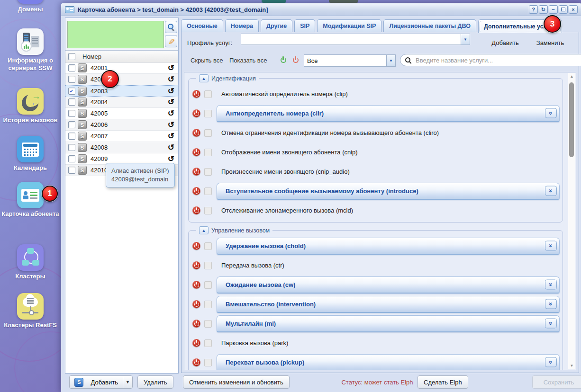  I want to click on revert-button: Отменить изменения и обновить, so click(236, 382).